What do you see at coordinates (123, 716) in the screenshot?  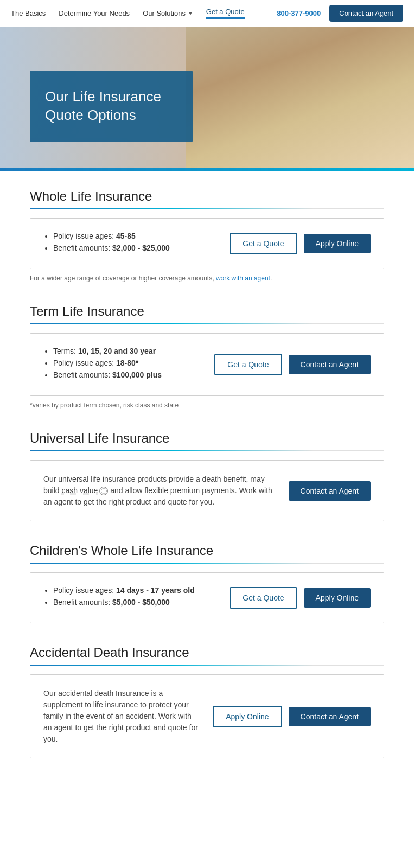 I see `accidental-death-info: Our accidental death Insurance is a supp…` at bounding box center [123, 716].